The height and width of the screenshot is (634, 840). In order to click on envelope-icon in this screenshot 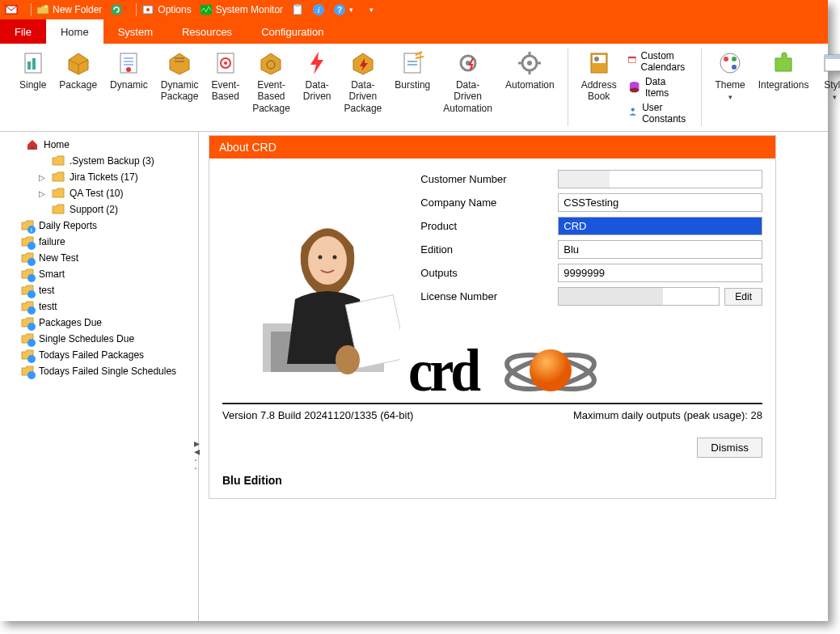, I will do `click(11, 10)`.